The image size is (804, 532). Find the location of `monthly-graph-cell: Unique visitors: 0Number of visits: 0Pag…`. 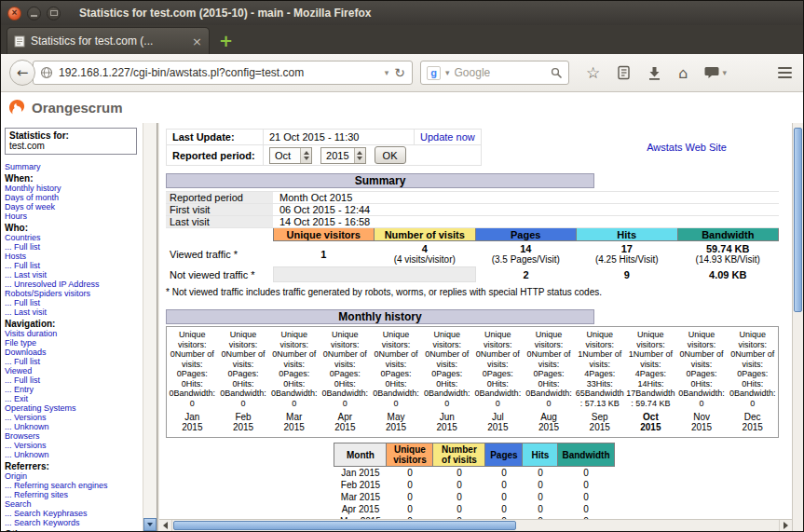

monthly-graph-cell: Unique visitors: 0Number of visits: 0Pag… is located at coordinates (294, 367).